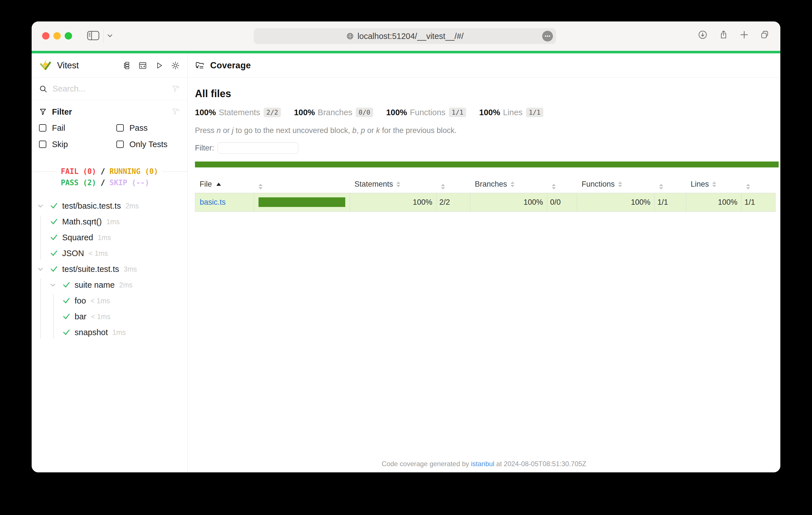  What do you see at coordinates (134, 171) in the screenshot?
I see `running-count: RUNNING (0)` at bounding box center [134, 171].